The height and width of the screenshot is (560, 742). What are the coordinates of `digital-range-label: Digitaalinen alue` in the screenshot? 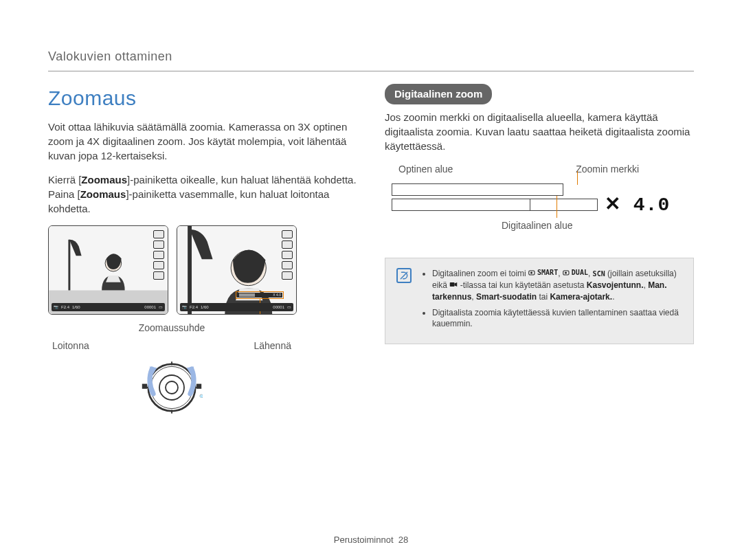 It's located at (537, 226).